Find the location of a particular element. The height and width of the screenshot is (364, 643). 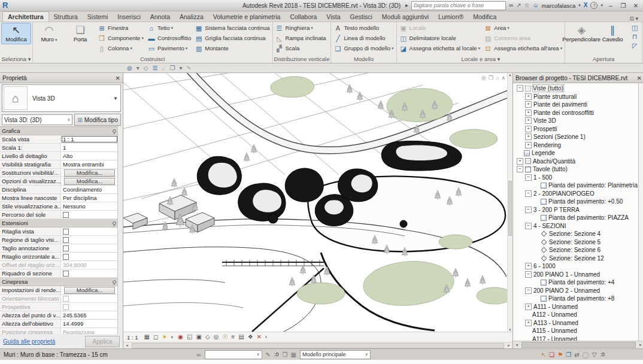

tree-item-1-500: −1 - 500 is located at coordinates (576, 178).